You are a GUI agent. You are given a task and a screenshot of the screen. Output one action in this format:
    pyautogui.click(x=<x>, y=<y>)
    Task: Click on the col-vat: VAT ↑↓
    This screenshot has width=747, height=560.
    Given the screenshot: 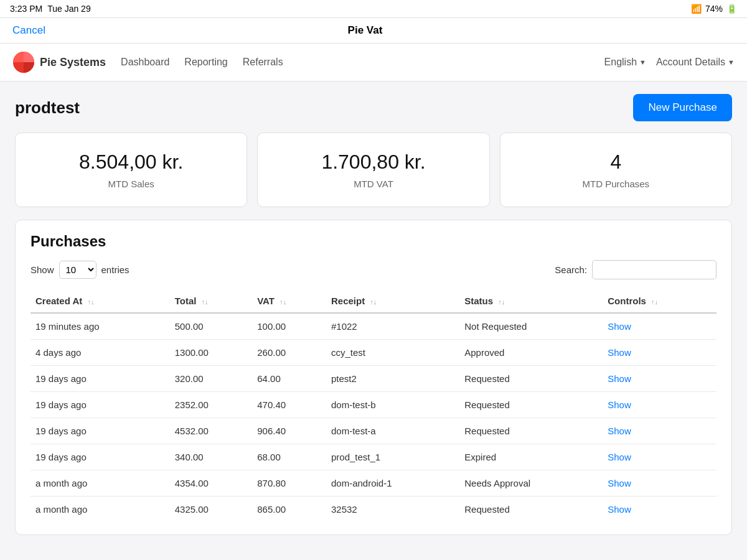 What is the action you would take?
    pyautogui.click(x=289, y=301)
    